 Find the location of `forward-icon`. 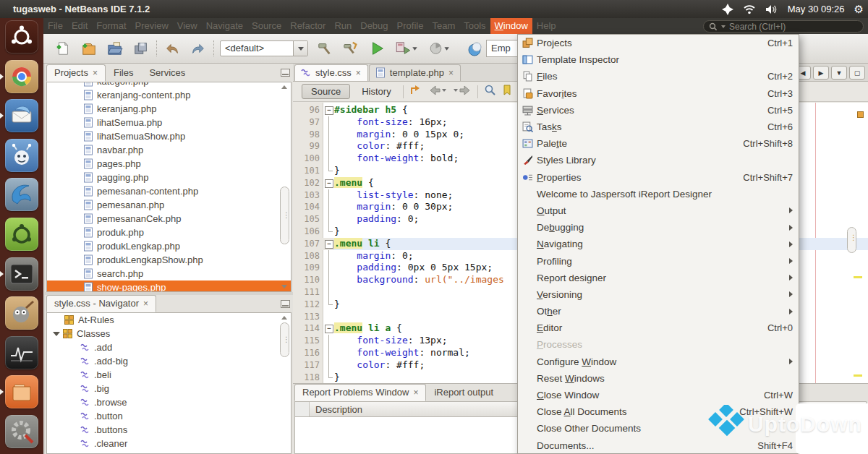

forward-icon is located at coordinates (462, 92).